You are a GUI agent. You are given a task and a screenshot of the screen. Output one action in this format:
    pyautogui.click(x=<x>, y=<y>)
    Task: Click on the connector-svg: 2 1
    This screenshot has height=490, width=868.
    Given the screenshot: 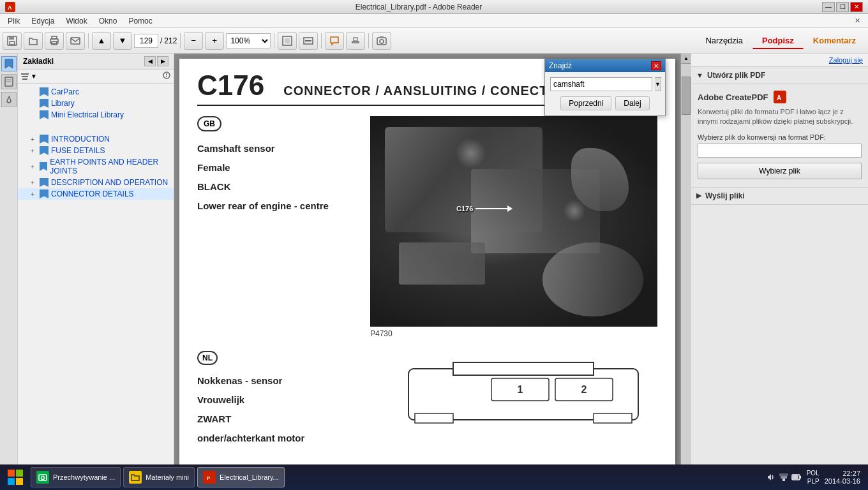 What is the action you would take?
    pyautogui.click(x=523, y=394)
    